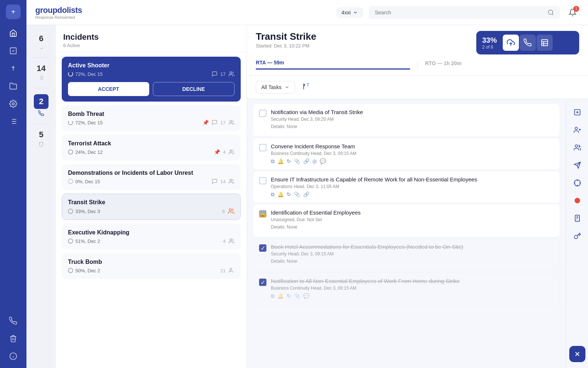  Describe the element at coordinates (577, 183) in the screenshot. I see `crosshair-icon` at that location.